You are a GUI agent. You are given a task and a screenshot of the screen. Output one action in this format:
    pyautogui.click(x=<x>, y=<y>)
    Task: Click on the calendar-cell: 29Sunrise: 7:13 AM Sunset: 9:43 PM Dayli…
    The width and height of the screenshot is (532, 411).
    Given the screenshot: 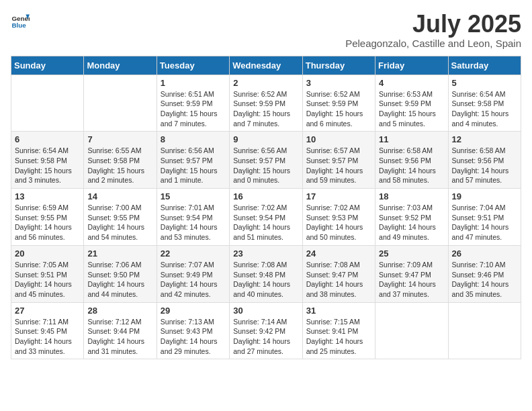 What is the action you would take?
    pyautogui.click(x=193, y=330)
    